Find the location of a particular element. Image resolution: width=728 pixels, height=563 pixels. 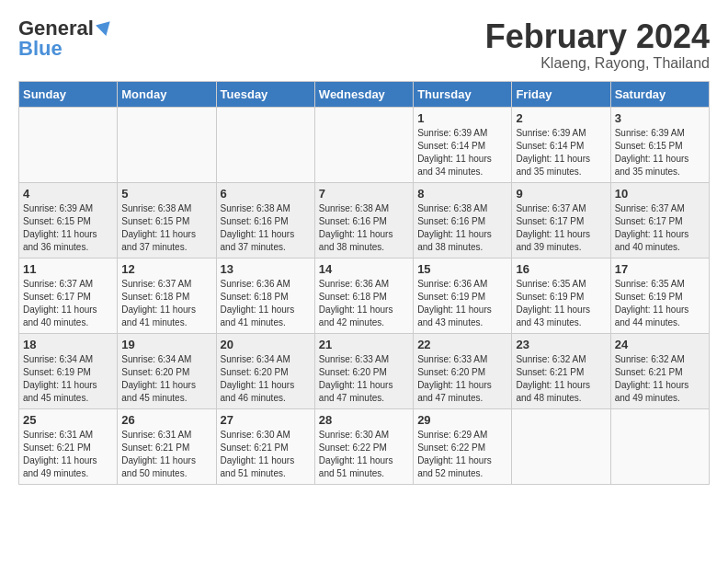

day-number: 1 is located at coordinates (462, 118).